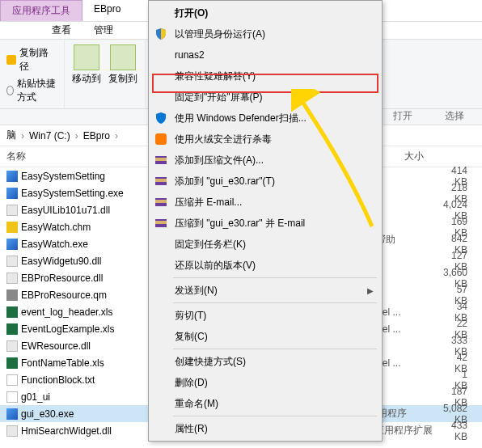 This screenshot has width=482, height=448. I want to click on breadcrumb-pc: 脑, so click(11, 136).